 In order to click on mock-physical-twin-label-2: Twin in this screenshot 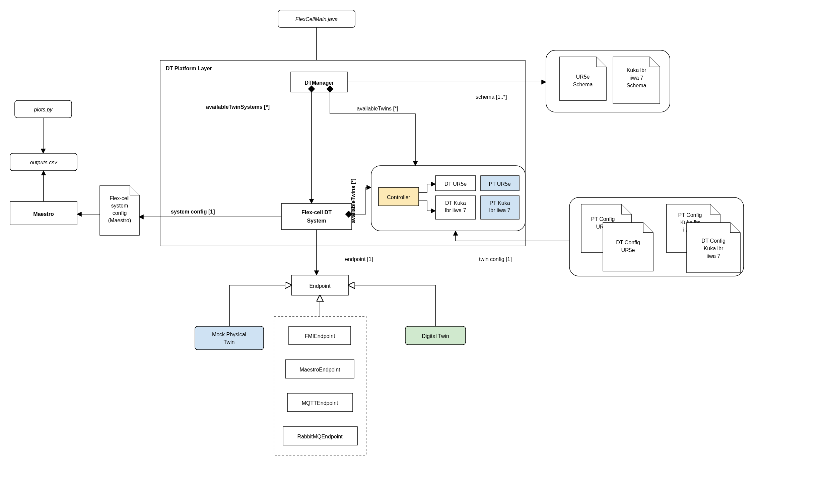, I will do `click(229, 342)`.